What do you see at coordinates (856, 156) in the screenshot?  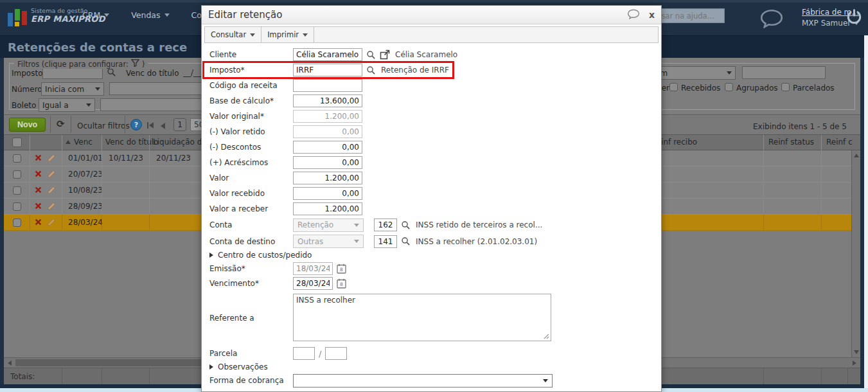 I see `scroll-up-arrow-icon` at bounding box center [856, 156].